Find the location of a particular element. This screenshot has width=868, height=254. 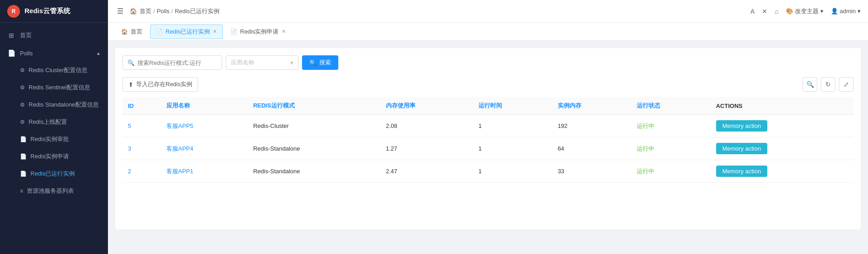

sidebar-group-polls: 📄 Polls ▲ is located at coordinates (54, 53).